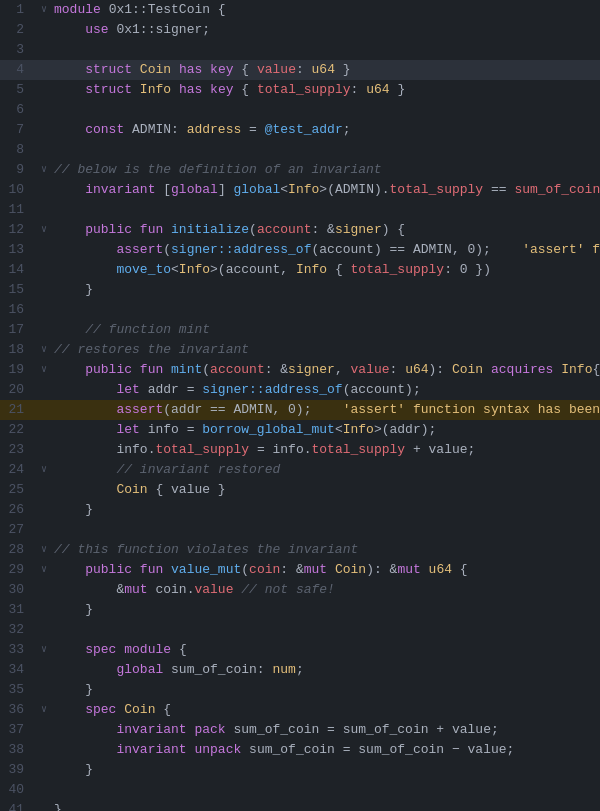 This screenshot has width=600, height=811. Describe the element at coordinates (44, 170) in the screenshot. I see `fold-9: ∨` at that location.